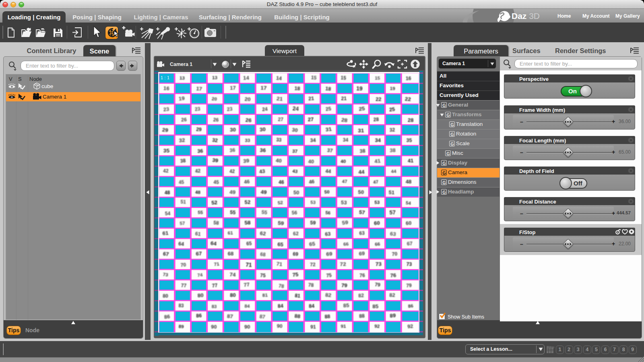 The width and height of the screenshot is (644, 362). What do you see at coordinates (166, 171) in the screenshot?
I see `svg-text: 42` at bounding box center [166, 171].